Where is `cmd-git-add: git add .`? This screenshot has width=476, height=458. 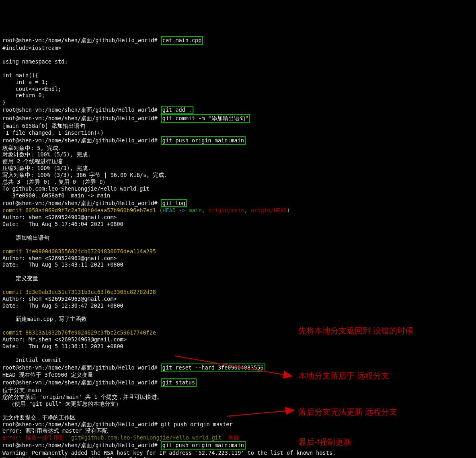 cmd-git-add: git add . is located at coordinates (177, 110).